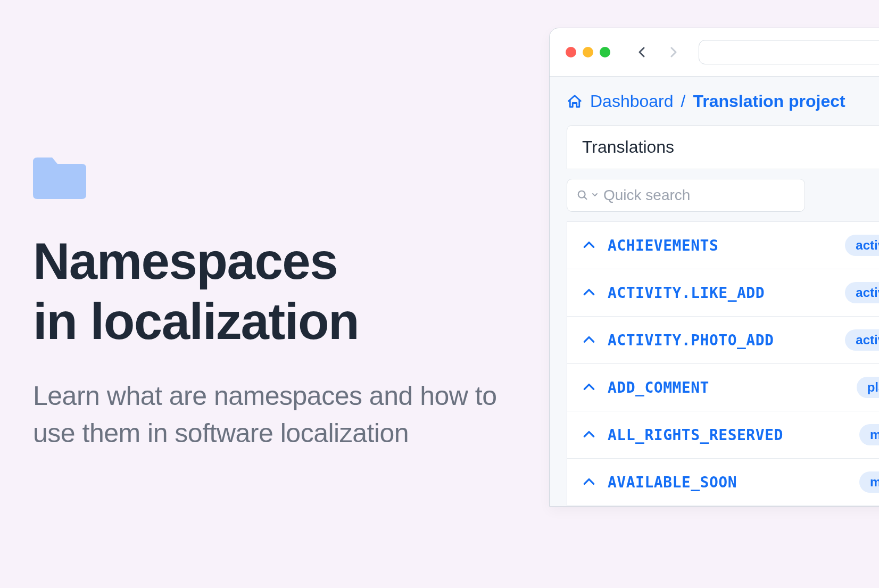 This screenshot has width=879, height=588. What do you see at coordinates (278, 292) in the screenshot?
I see `hero-title: Namespaces in localization` at bounding box center [278, 292].